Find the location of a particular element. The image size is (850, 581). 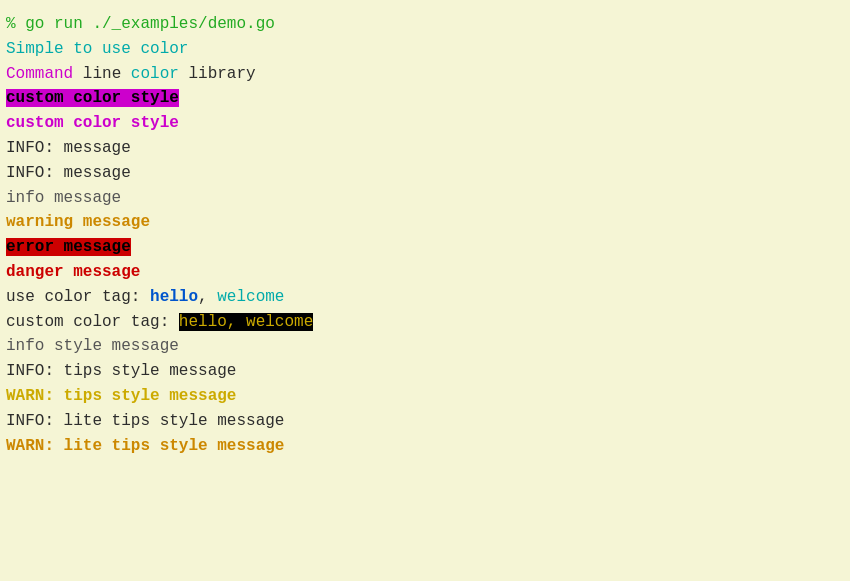

custom-bg-line: custom color style is located at coordinates (425, 98).